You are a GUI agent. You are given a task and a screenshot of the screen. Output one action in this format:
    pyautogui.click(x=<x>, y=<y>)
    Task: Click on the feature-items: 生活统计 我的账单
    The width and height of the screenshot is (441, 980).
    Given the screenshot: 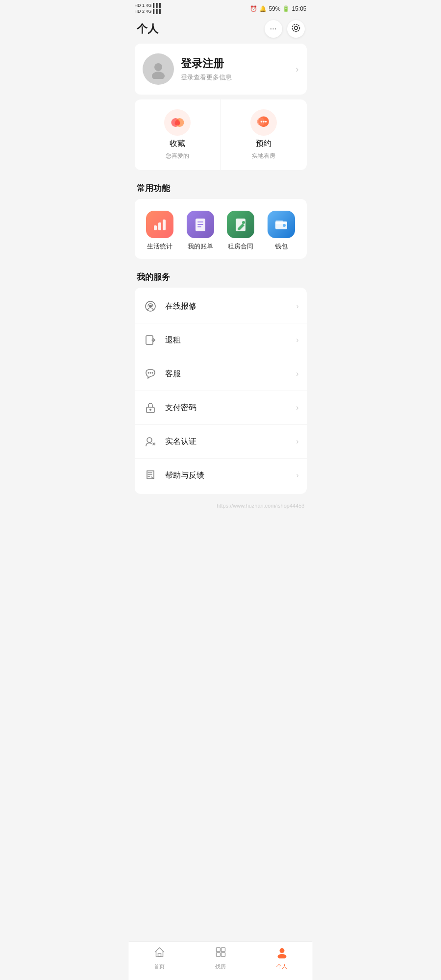 What is the action you would take?
    pyautogui.click(x=220, y=231)
    